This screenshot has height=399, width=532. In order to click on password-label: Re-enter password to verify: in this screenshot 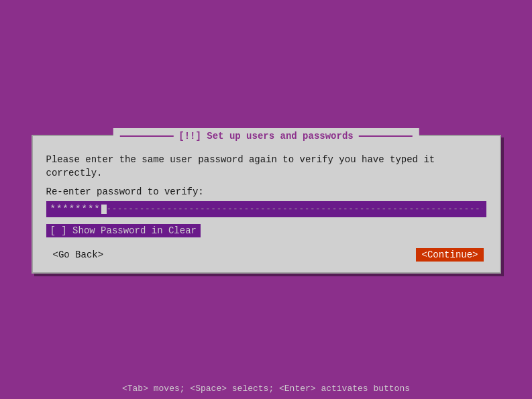, I will do `click(266, 192)`.